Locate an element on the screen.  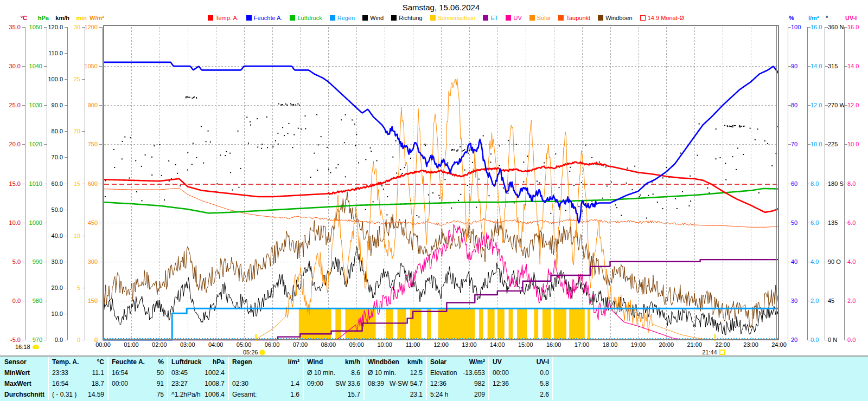
legend-item-14-9-monat-: 14.9 Monat-Ø is located at coordinates (662, 18).